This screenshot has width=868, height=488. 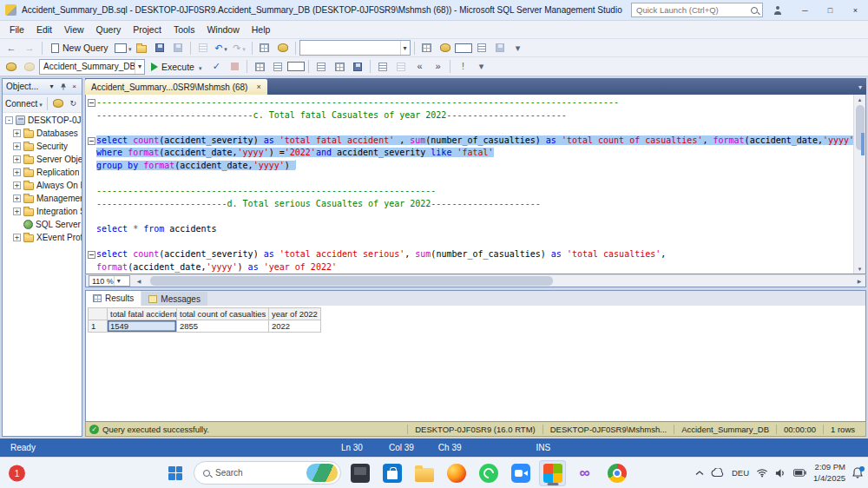 What do you see at coordinates (488, 473) in the screenshot?
I see `whatsapp-icon` at bounding box center [488, 473].